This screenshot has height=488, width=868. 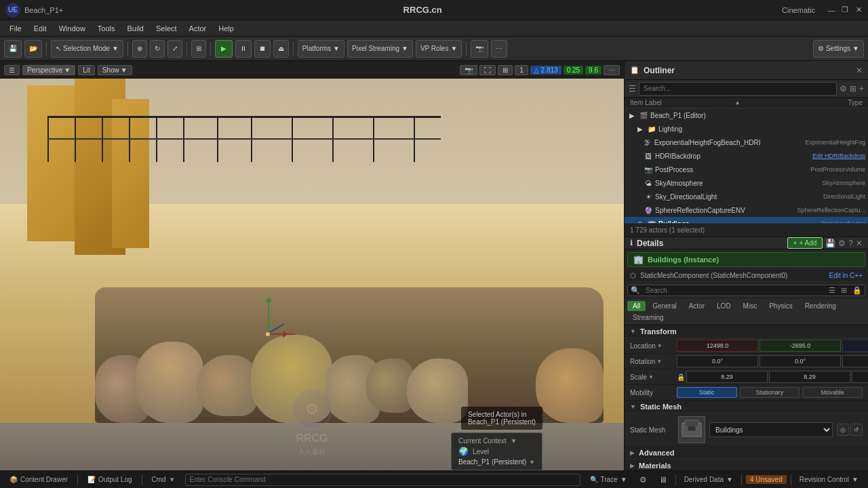 What do you see at coordinates (844, 290) in the screenshot?
I see `view-options-button: ⊞` at bounding box center [844, 290].